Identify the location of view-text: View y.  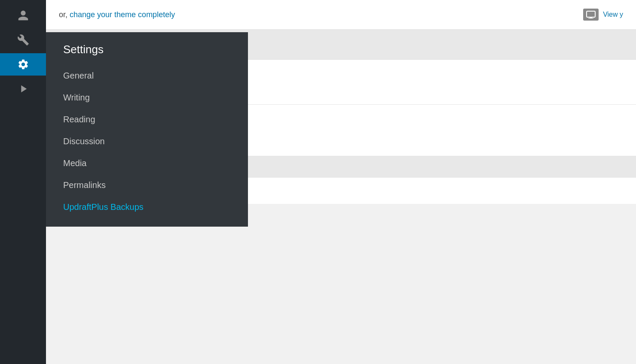
(613, 15).